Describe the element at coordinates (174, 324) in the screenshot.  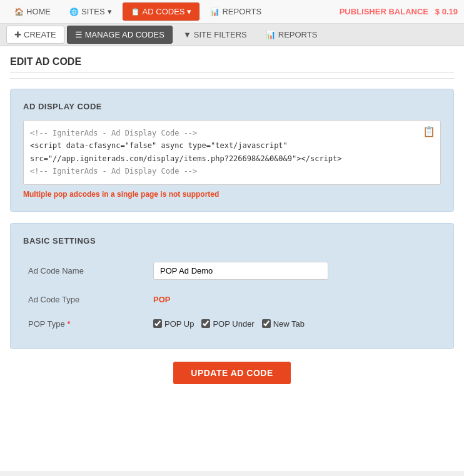
I see `checkbox-popup-label: POP Up` at that location.